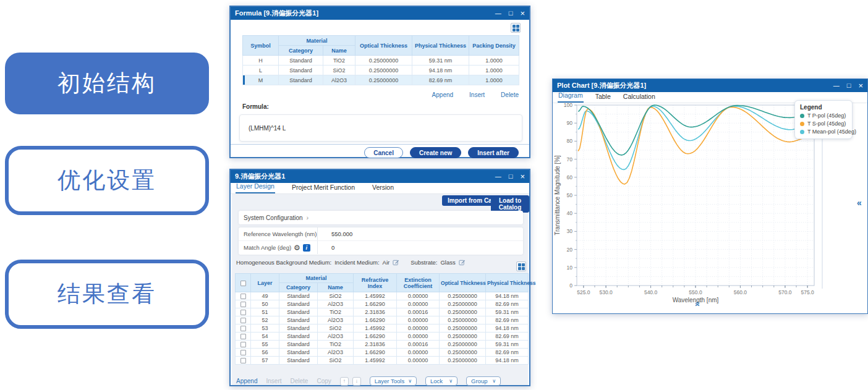 This screenshot has width=868, height=390. Describe the element at coordinates (382, 336) in the screenshot. I see `layer-table-row: 54StandardAl2O31.662900.000000.250000008…` at that location.